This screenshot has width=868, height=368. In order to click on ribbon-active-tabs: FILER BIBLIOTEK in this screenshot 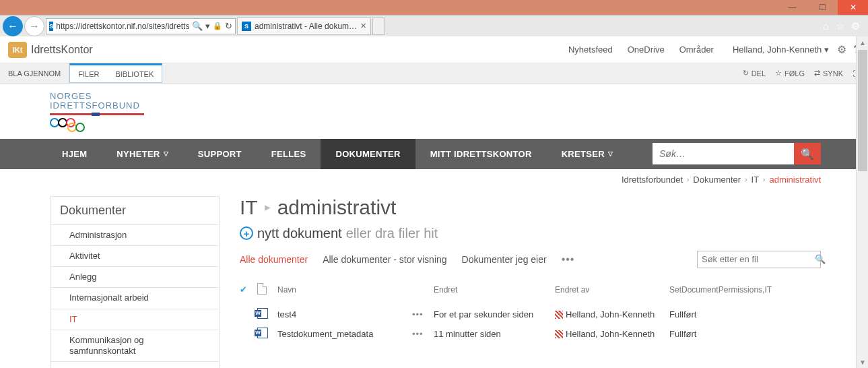, I will do `click(116, 73)`.